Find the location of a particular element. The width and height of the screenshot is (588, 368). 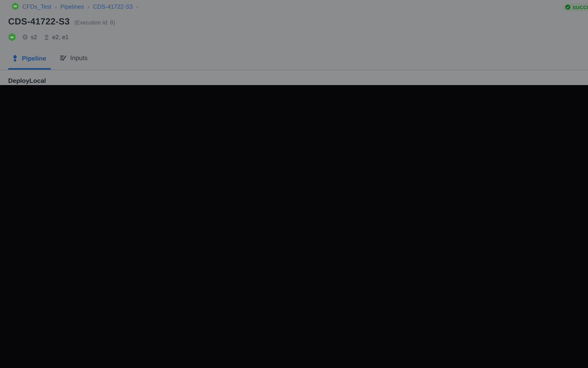

stage-name: DeployLocal is located at coordinates (27, 81).